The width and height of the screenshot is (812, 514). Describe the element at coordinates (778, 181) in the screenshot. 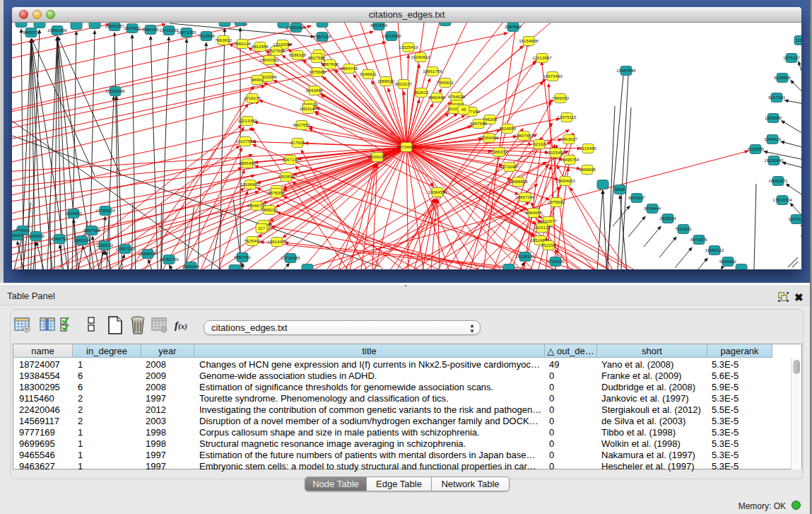

I see `svg-text: 15692871` at that location.